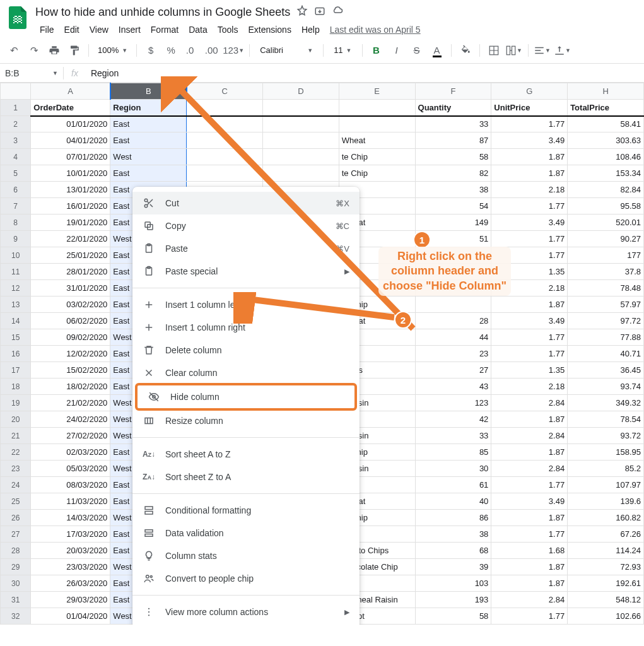 This screenshot has height=646, width=644. I want to click on cell: West, so click(149, 157).